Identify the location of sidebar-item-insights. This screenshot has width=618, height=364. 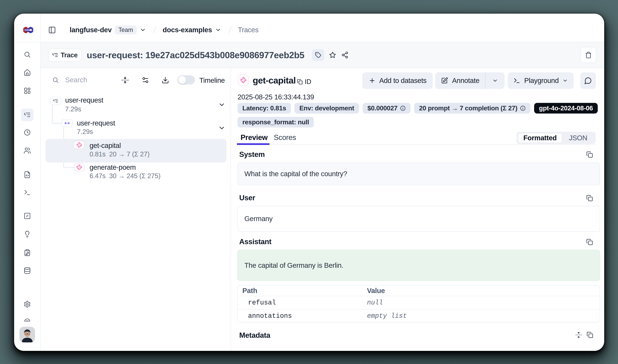
(27, 234).